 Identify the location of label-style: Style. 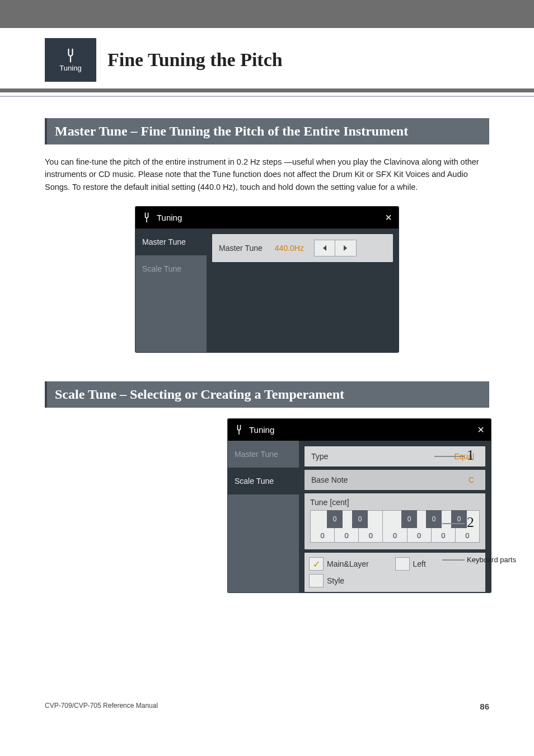
(361, 581).